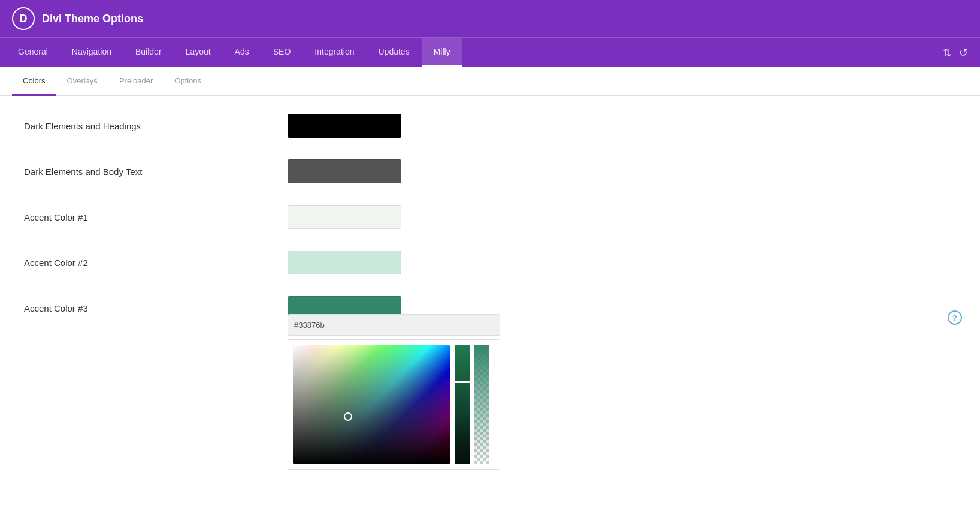 This screenshot has width=980, height=525. Describe the element at coordinates (482, 405) in the screenshot. I see `alpha-strip` at that location.